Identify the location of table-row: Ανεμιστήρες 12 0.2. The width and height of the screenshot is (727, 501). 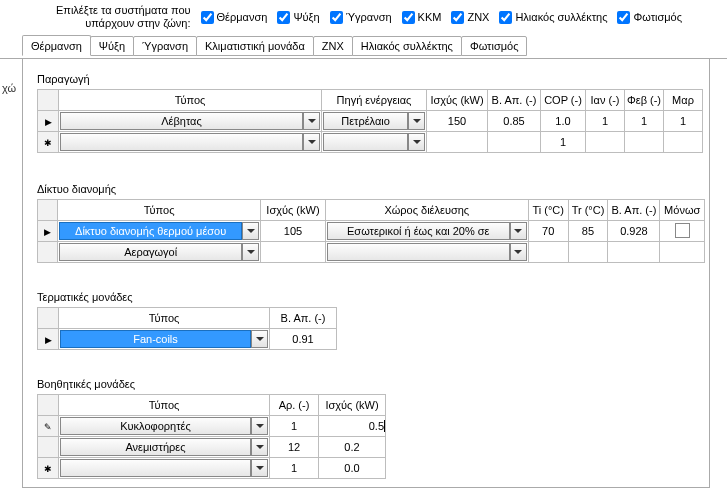
(212, 448).